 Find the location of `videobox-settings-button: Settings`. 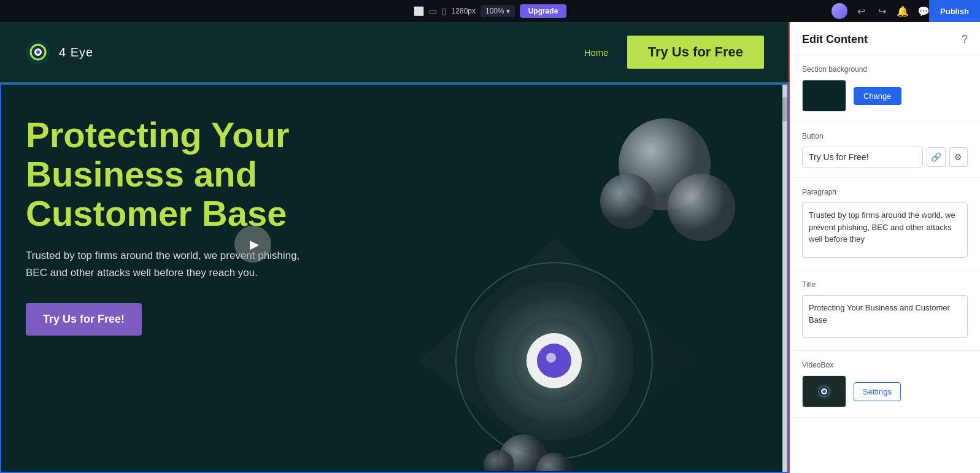

videobox-settings-button: Settings is located at coordinates (878, 391).